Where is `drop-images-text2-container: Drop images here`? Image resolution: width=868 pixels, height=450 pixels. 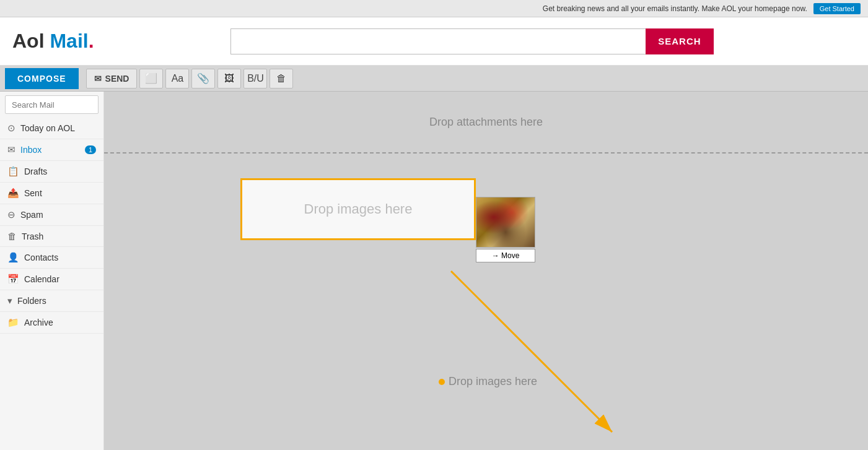 drop-images-text2-container: Drop images here is located at coordinates (488, 381).